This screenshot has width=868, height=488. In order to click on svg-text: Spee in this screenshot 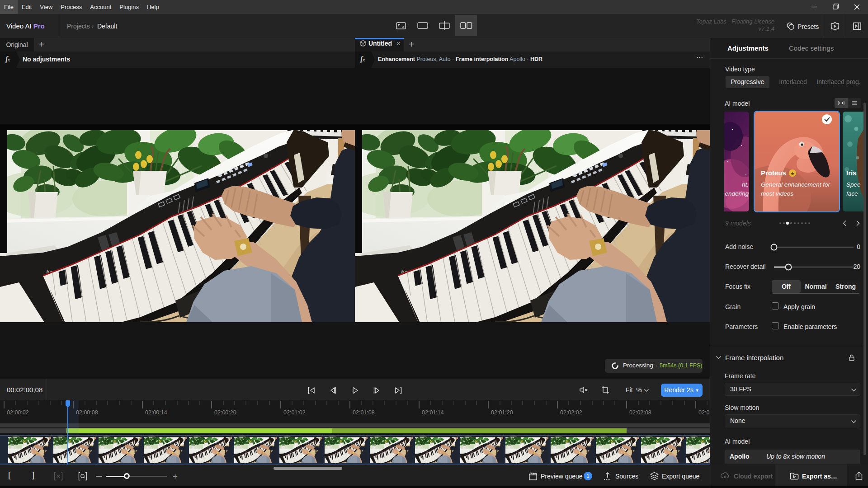, I will do `click(854, 184)`.